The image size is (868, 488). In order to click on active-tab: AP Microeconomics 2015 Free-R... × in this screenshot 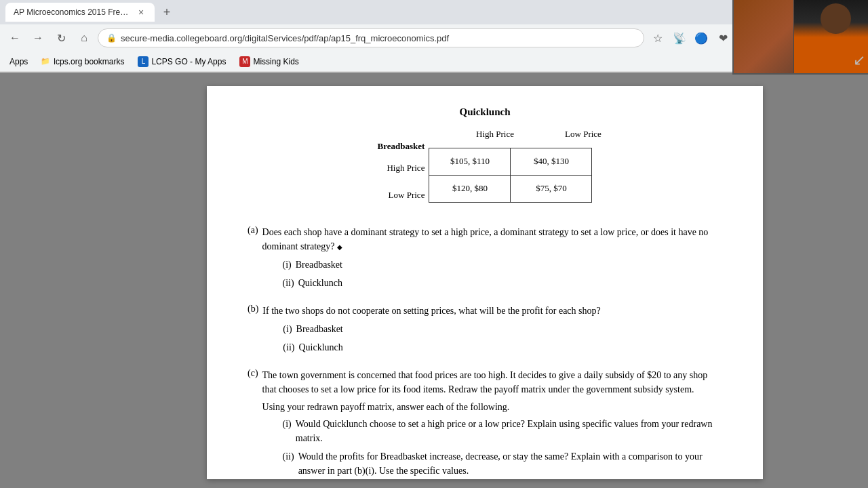, I will do `click(80, 12)`.